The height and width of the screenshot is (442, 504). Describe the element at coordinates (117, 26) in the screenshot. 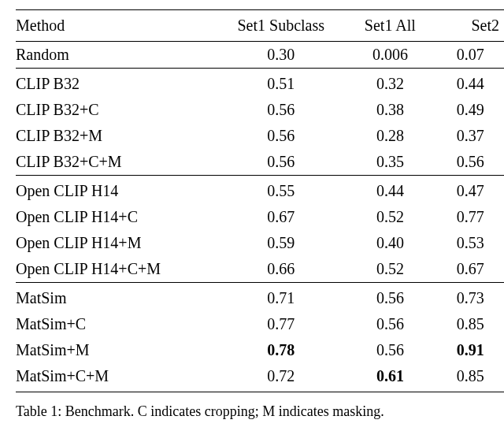

I see `col-method-header: Method` at that location.